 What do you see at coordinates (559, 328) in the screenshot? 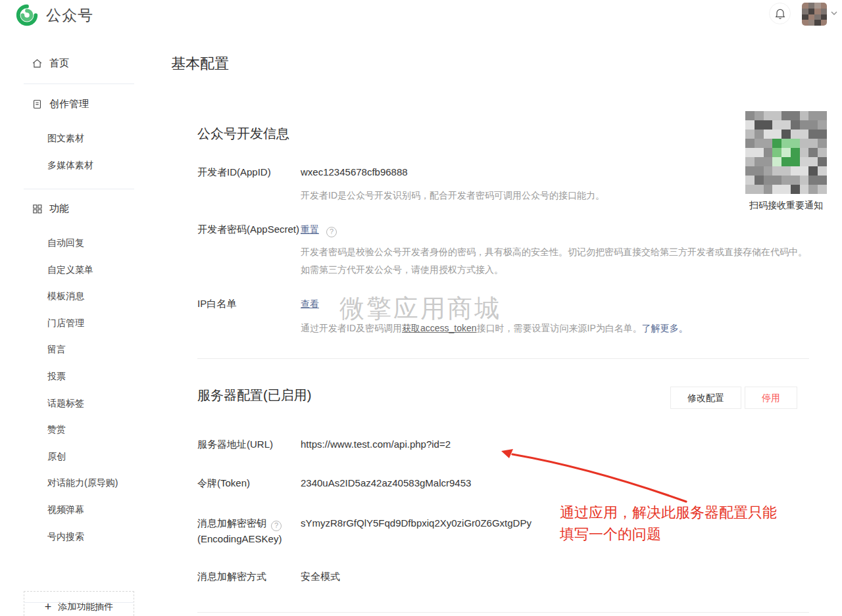
I see `ip-desc-suffix: 接口时，需要设置访问来源IP为白名单。` at bounding box center [559, 328].